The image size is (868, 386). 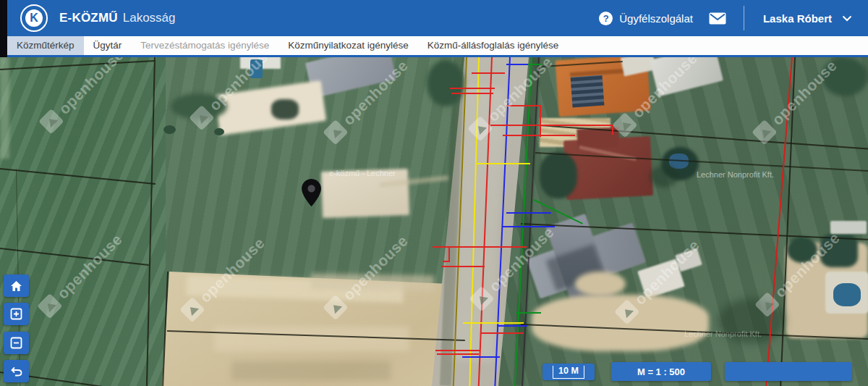 I want to click on header-divider, so click(x=744, y=18).